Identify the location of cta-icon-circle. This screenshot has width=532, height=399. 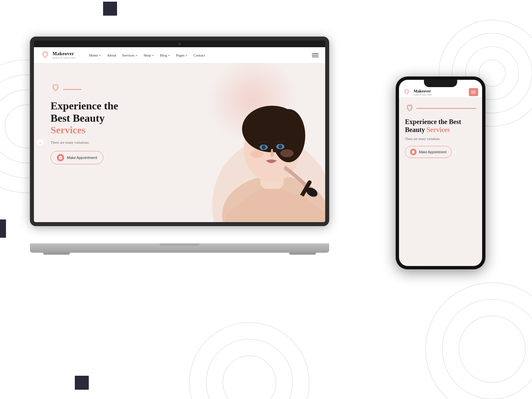
(61, 158).